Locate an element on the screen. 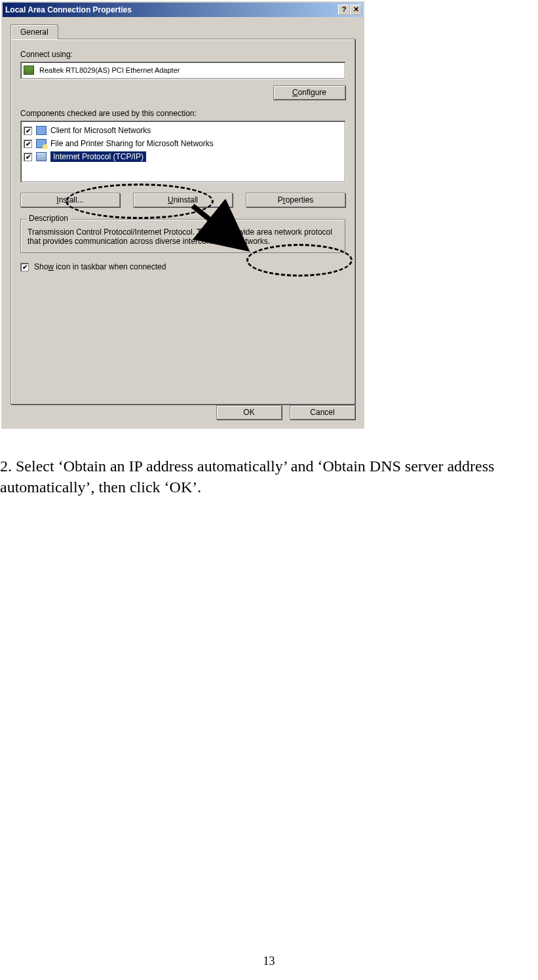 The height and width of the screenshot is (980, 538). list-item: ✔ Internet Protocol (TCP/IP) is located at coordinates (183, 157).